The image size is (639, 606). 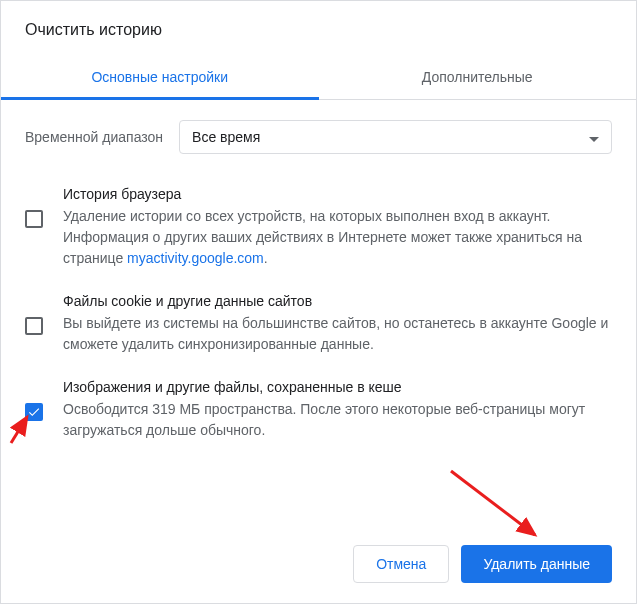 What do you see at coordinates (338, 238) in the screenshot?
I see `option-history-desc: Удаление истории со всех устройств, на к…` at bounding box center [338, 238].